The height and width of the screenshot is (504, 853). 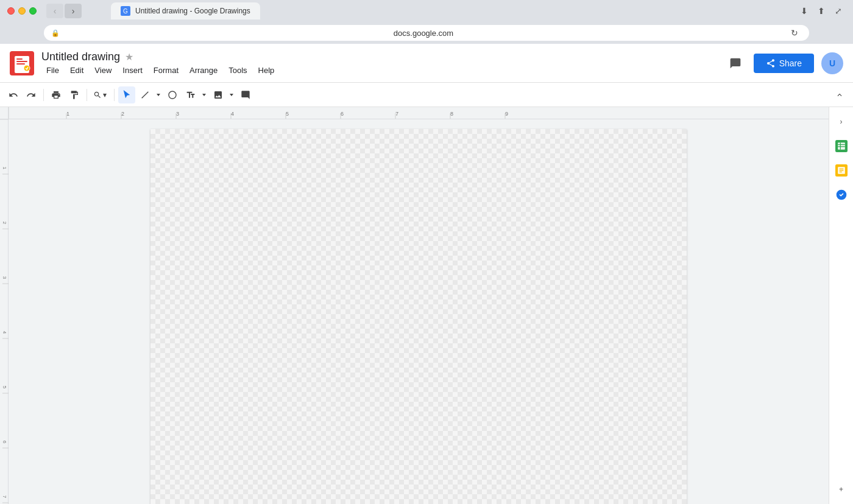 What do you see at coordinates (840, 95) in the screenshot?
I see `collapse-icon` at bounding box center [840, 95].